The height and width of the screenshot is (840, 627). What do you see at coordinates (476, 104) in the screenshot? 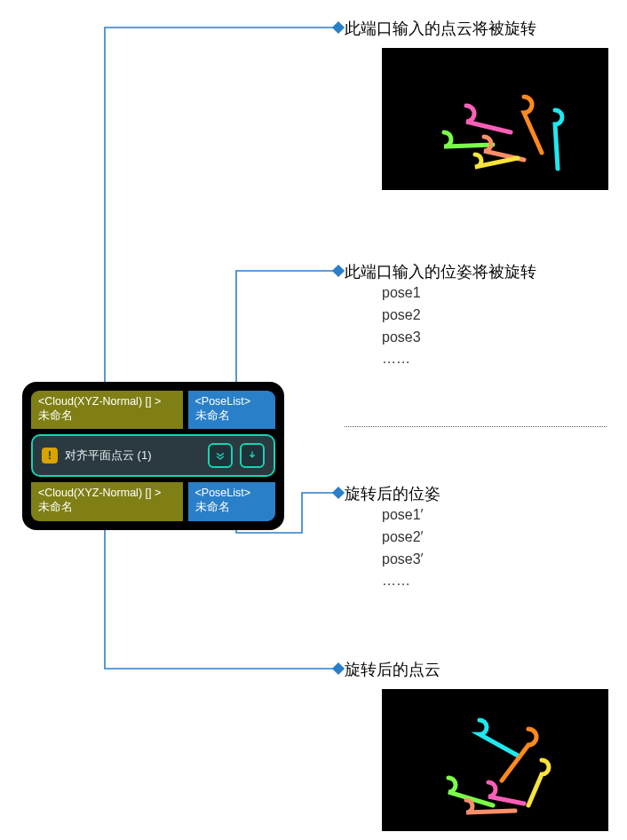
I see `annotation-input-cloud: 此端口输入的点云将被旋转` at bounding box center [476, 104].